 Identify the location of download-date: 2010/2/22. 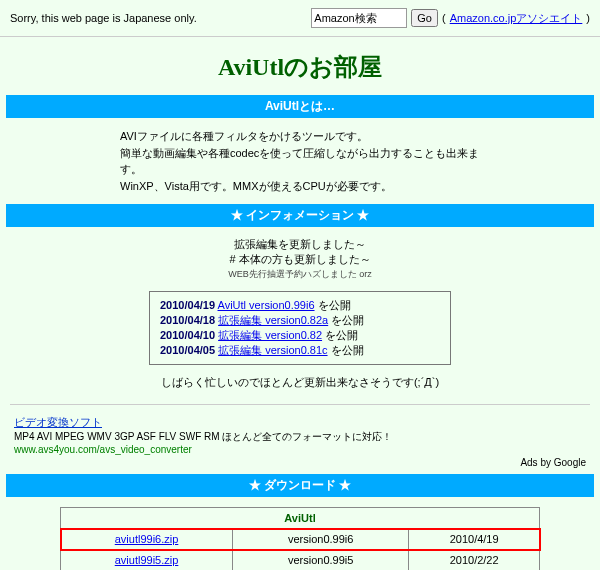
(474, 560).